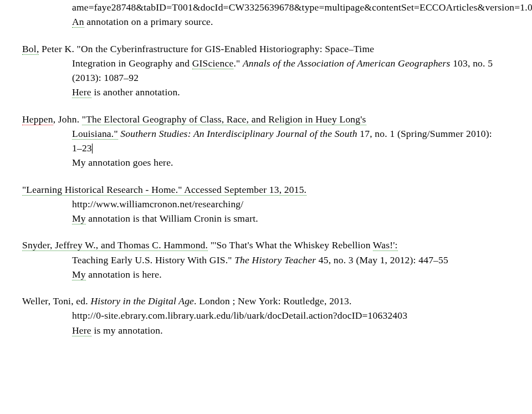 The image size is (532, 414). What do you see at coordinates (92, 149) in the screenshot?
I see `text-cursor` at bounding box center [92, 149].